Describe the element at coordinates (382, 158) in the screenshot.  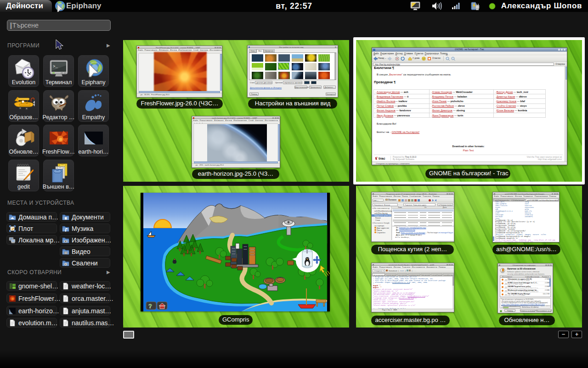
I see `svg-text: trac` at that location.